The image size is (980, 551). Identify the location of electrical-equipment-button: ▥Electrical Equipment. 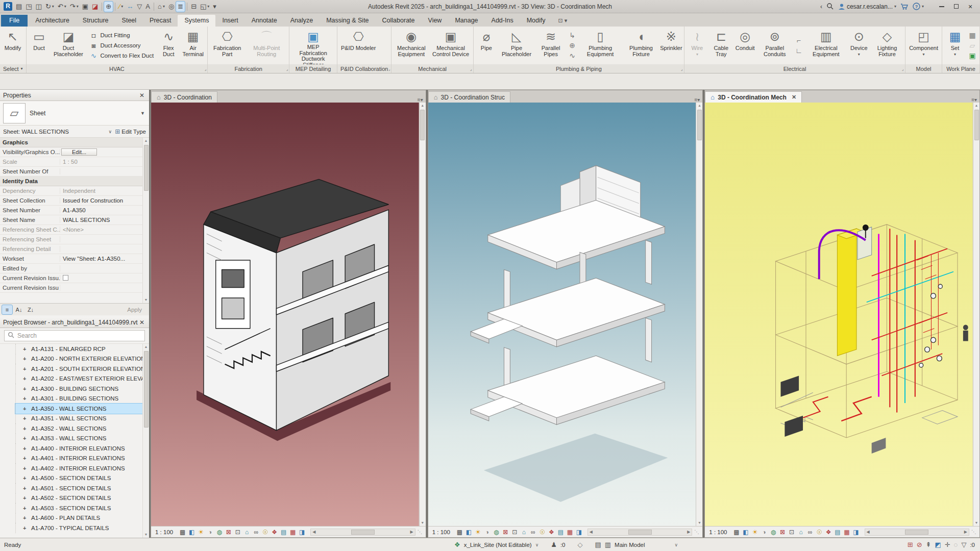
(826, 45).